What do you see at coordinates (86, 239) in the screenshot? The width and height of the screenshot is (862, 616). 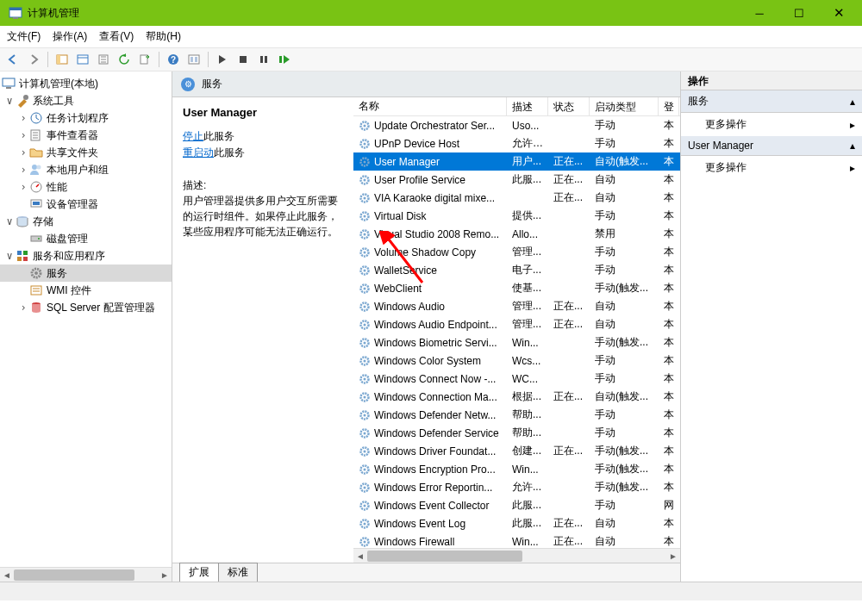 I see `nav-diskmgmt: 磁盘管理` at bounding box center [86, 239].